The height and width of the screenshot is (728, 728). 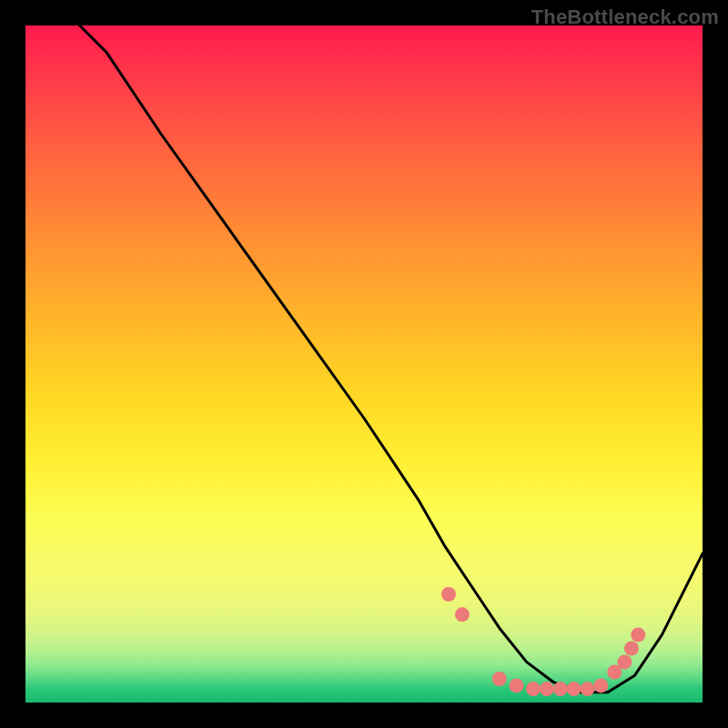 What do you see at coordinates (625, 17) in the screenshot?
I see `watermark-text: TheBottleneck.com` at bounding box center [625, 17].